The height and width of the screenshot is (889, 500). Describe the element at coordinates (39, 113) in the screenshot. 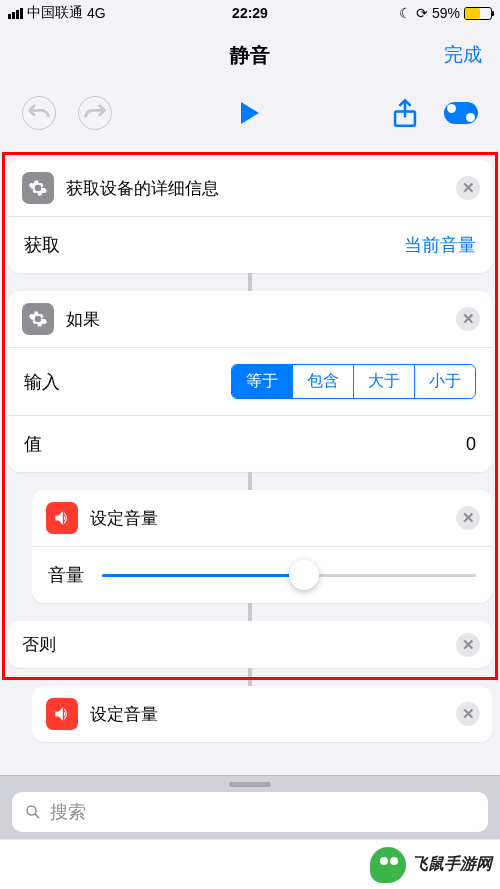

I see `undo-icon` at that location.